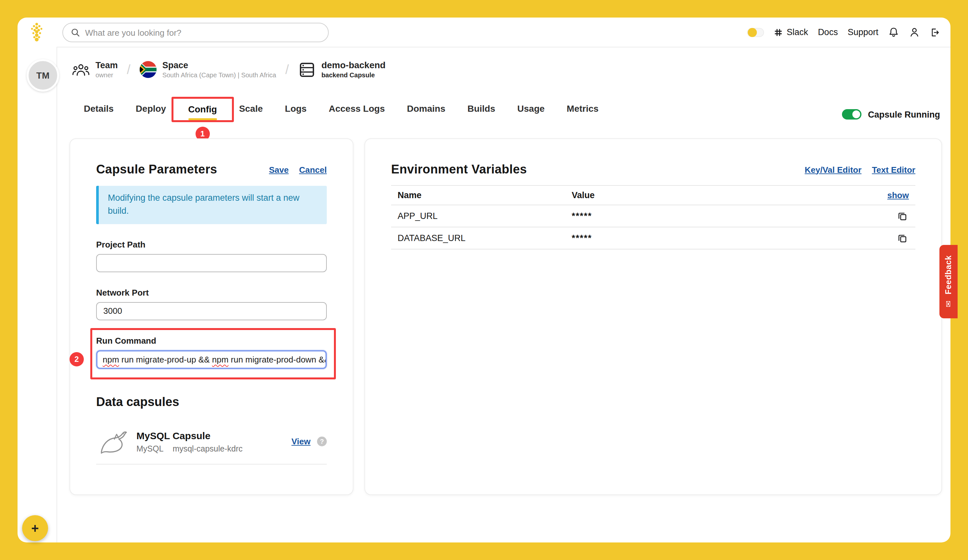 Image resolution: width=968 pixels, height=560 pixels. What do you see at coordinates (211, 303) in the screenshot?
I see `field-network-port: Network Port` at bounding box center [211, 303].